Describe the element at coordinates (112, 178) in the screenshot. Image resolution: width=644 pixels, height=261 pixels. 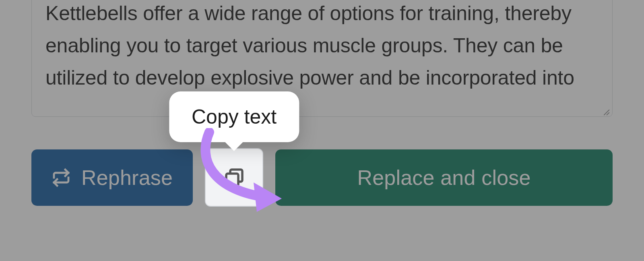
I see `rephrase-button: Rephrase` at that location.